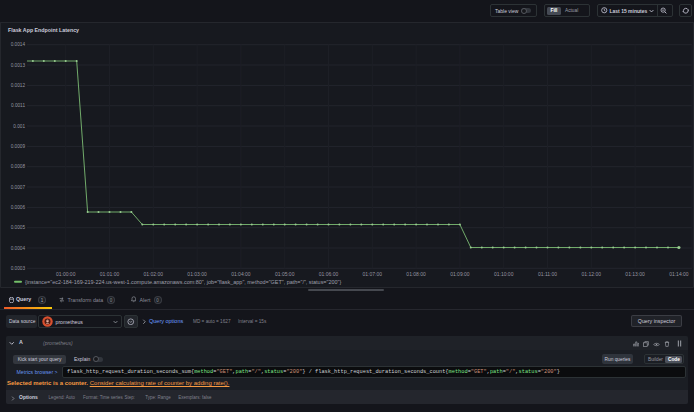  Describe the element at coordinates (241, 274) in the screenshot. I see `svg-text: 01:04:00` at that location.